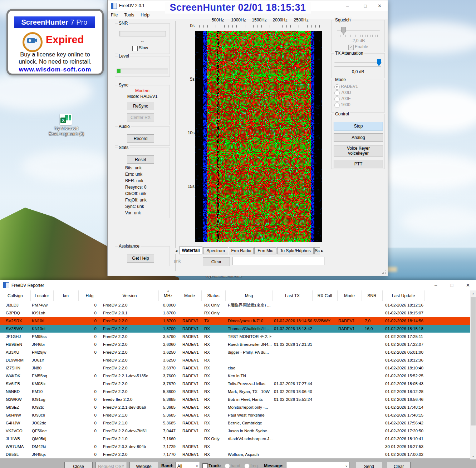 Image resolution: width=476 pixels, height=468 pixels. Describe the element at coordinates (295, 251) in the screenshot. I see `tab-to-spkr-hdphns: To Spkr/Hdphns` at that location.